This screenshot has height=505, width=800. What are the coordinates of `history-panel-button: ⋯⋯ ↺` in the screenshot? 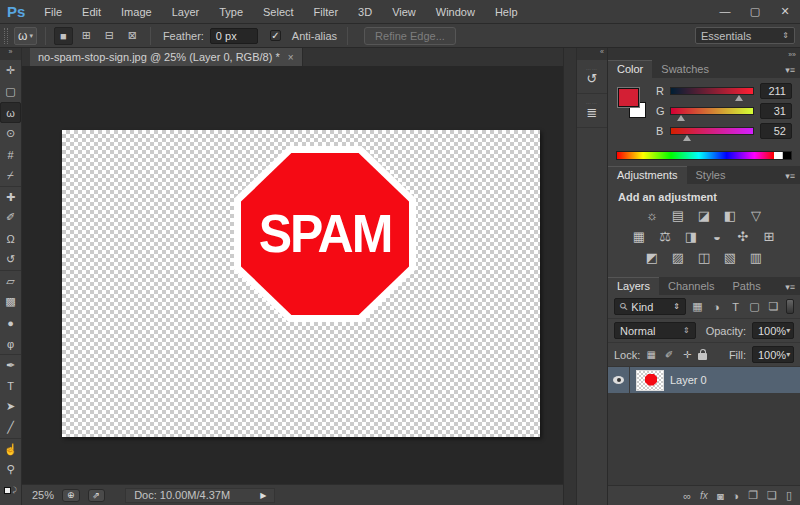 It's located at (592, 77).